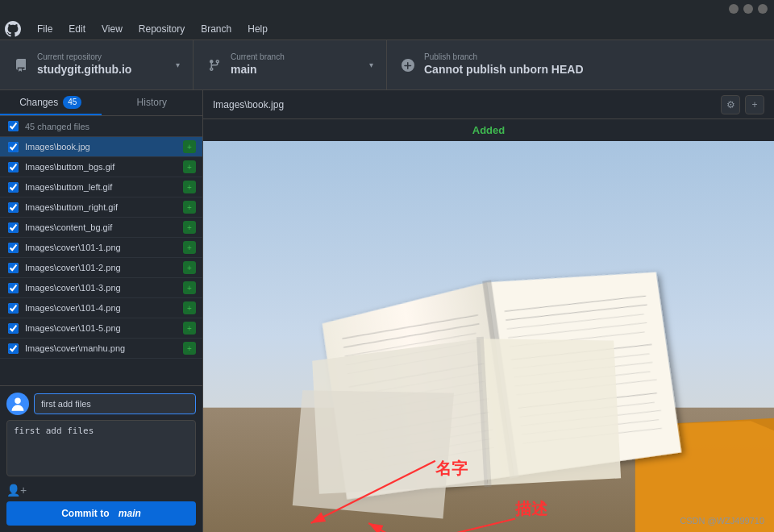 This screenshot has height=532, width=774. Describe the element at coordinates (102, 248) in the screenshot. I see `list-item: Images\cover\101-1.png +` at that location.